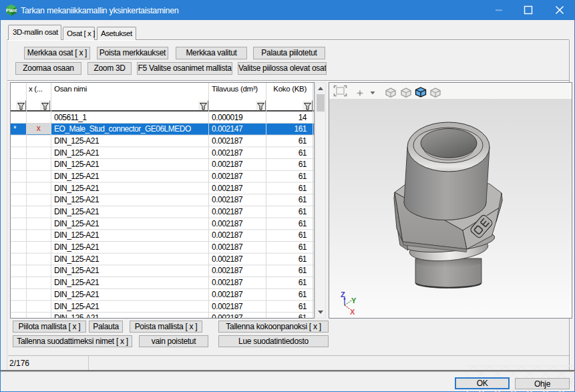 The width and height of the screenshot is (575, 392). Describe the element at coordinates (354, 301) in the screenshot. I see `svg-text: Y` at that location.